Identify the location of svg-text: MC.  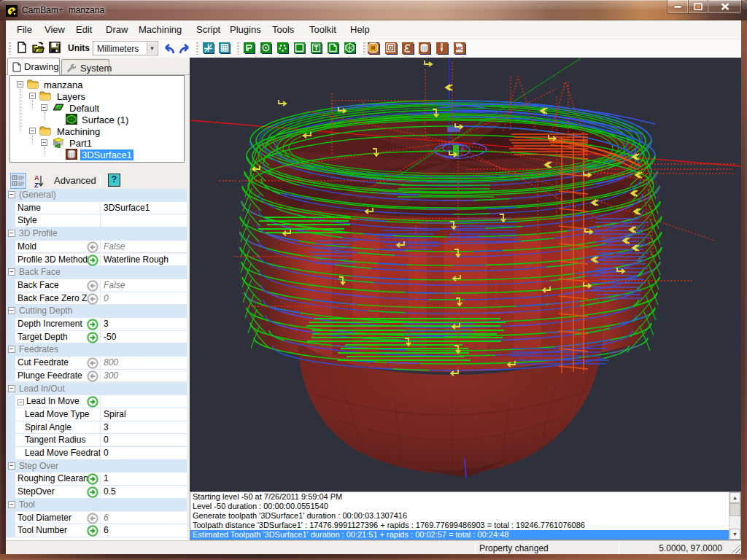
(460, 48).